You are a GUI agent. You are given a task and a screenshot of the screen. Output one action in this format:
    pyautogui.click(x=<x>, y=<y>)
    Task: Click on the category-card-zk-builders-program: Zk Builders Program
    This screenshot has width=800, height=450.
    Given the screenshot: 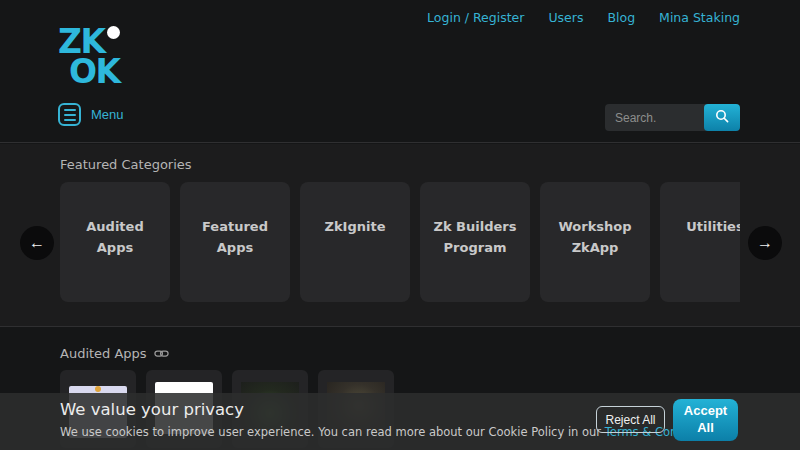 What is the action you would take?
    pyautogui.click(x=475, y=242)
    